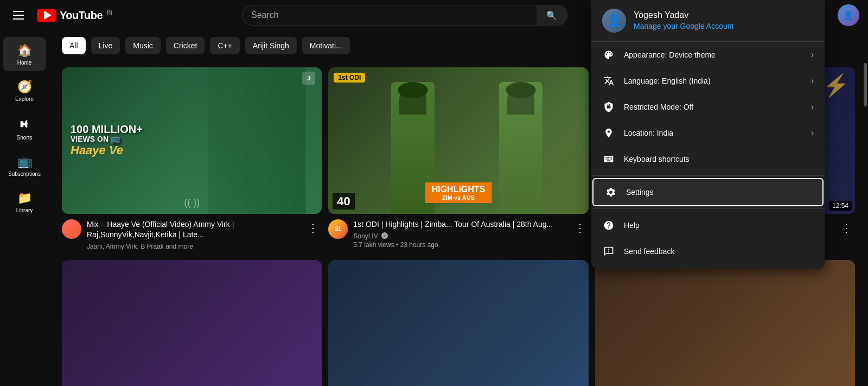 Image resolution: width=868 pixels, height=386 pixels. Describe the element at coordinates (708, 159) in the screenshot. I see `dropdown-item-keyboard: Keyboard shortcuts` at that location.